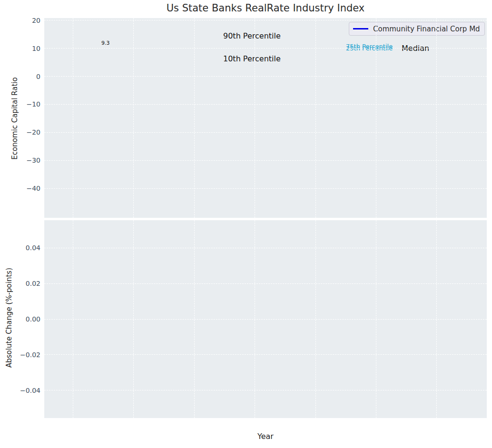 This screenshot has width=492, height=448. What do you see at coordinates (23, 104) in the screenshot?
I see `y-tick-label: −10` at bounding box center [23, 104].